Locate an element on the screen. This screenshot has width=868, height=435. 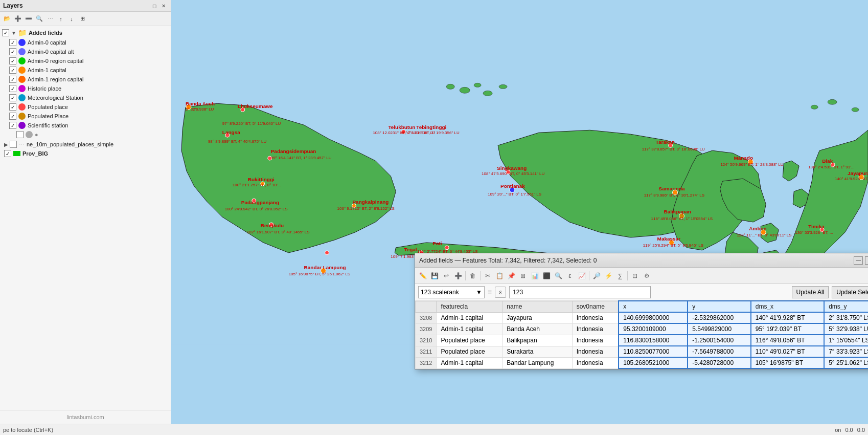
table-row: 3210 Populated place Balikpapan Indonesi… is located at coordinates (642, 340).